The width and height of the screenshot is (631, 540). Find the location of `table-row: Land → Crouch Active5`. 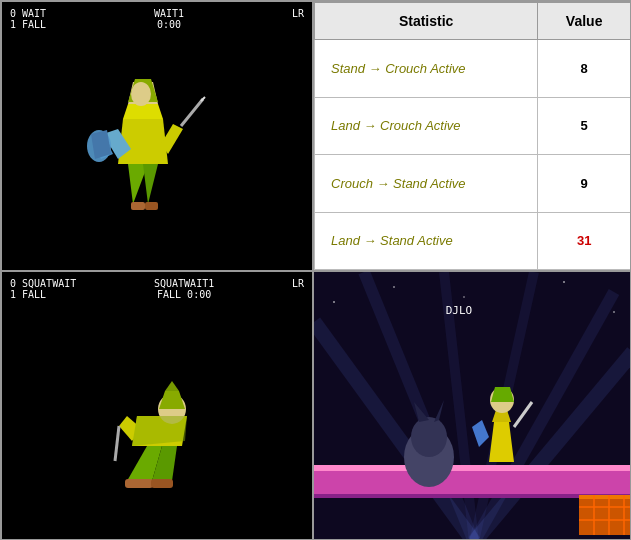

table-row: Land → Crouch Active5 is located at coordinates (473, 126).